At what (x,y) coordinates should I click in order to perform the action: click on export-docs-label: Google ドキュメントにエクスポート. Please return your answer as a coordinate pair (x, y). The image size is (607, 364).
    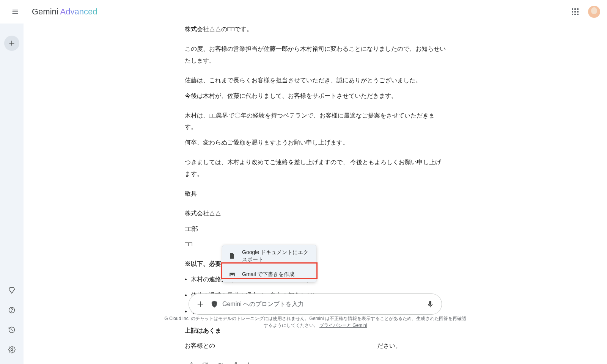
    Looking at the image, I should click on (276, 256).